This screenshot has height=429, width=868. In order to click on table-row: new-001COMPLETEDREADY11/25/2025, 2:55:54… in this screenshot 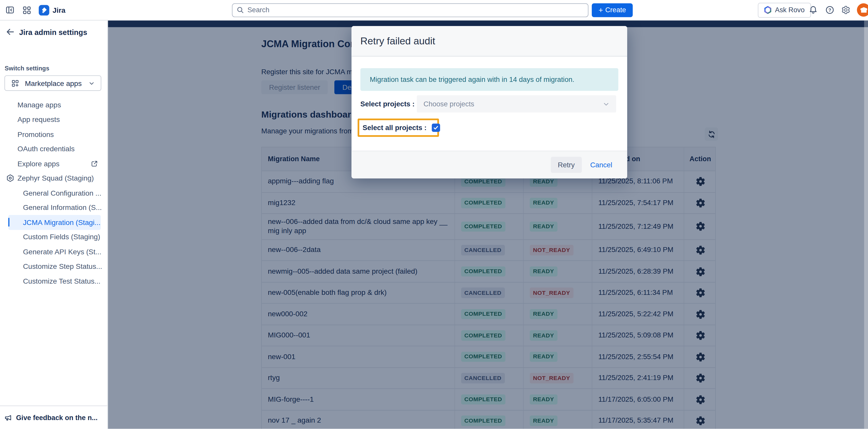, I will do `click(489, 356)`.